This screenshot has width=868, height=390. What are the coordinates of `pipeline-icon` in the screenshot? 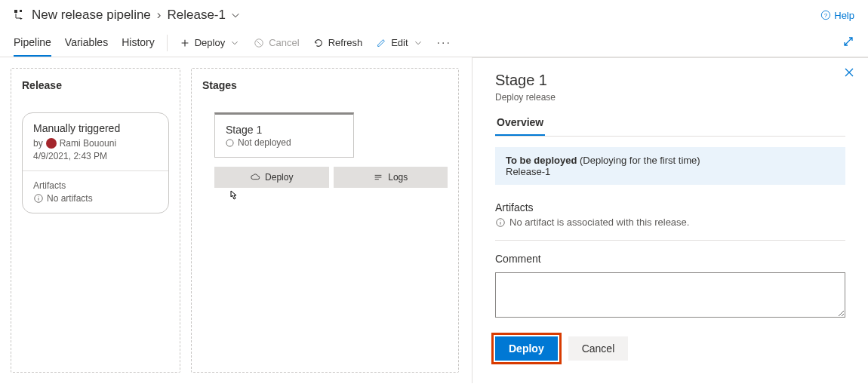 It's located at (20, 15).